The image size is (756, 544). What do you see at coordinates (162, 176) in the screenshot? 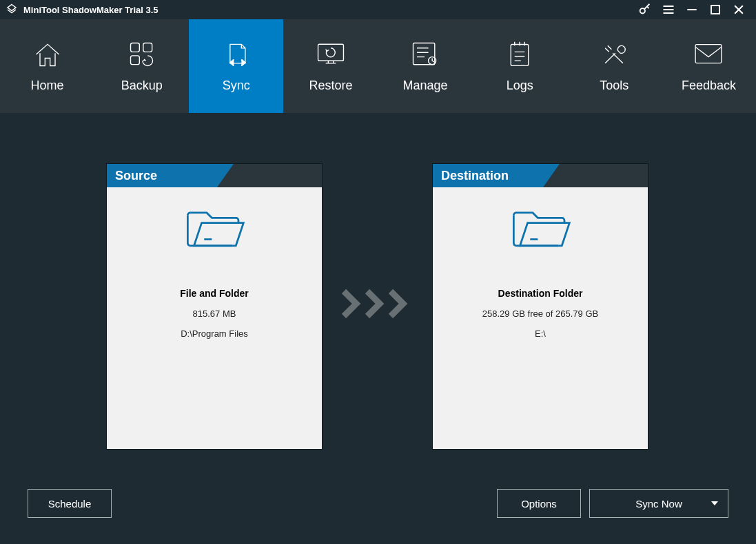
I see `source-card-header-label: Source` at bounding box center [162, 176].